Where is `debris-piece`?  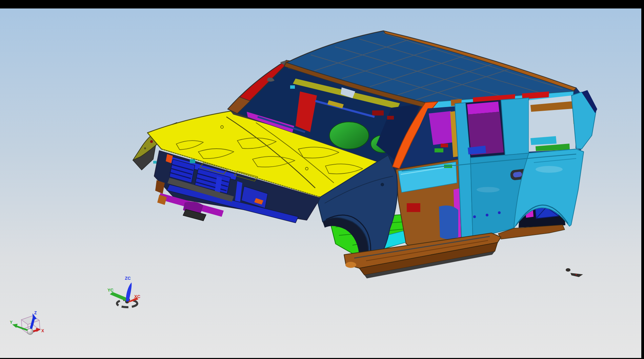 debris-piece is located at coordinates (568, 270).